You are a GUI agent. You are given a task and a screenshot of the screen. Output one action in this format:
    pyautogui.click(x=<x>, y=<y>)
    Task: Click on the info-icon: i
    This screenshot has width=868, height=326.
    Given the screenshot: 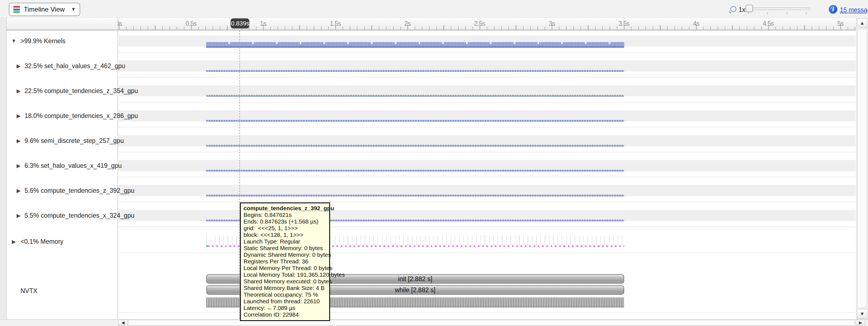 What is the action you would take?
    pyautogui.click(x=833, y=9)
    